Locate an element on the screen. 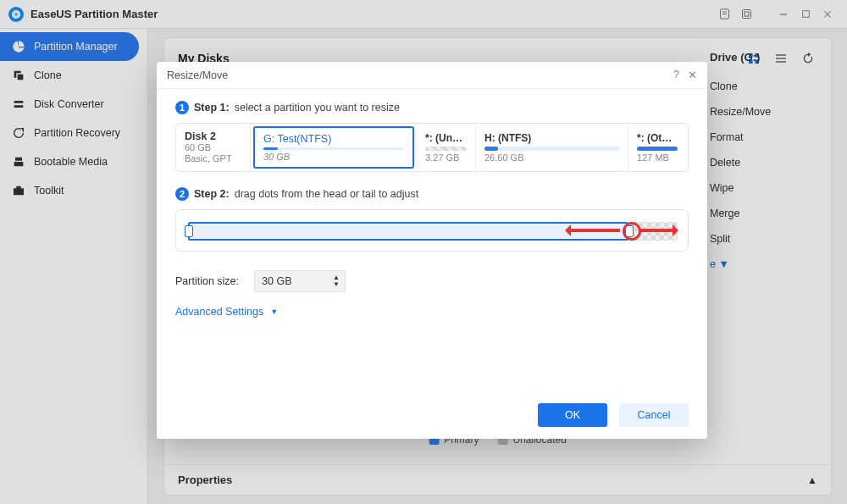  partition-size: 26.60 GB is located at coordinates (552, 158).